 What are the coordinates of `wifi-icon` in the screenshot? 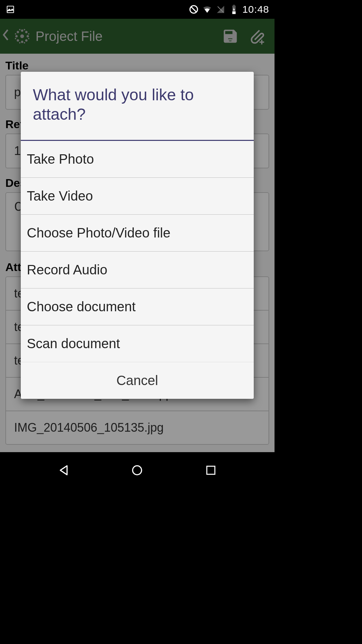 It's located at (207, 9).